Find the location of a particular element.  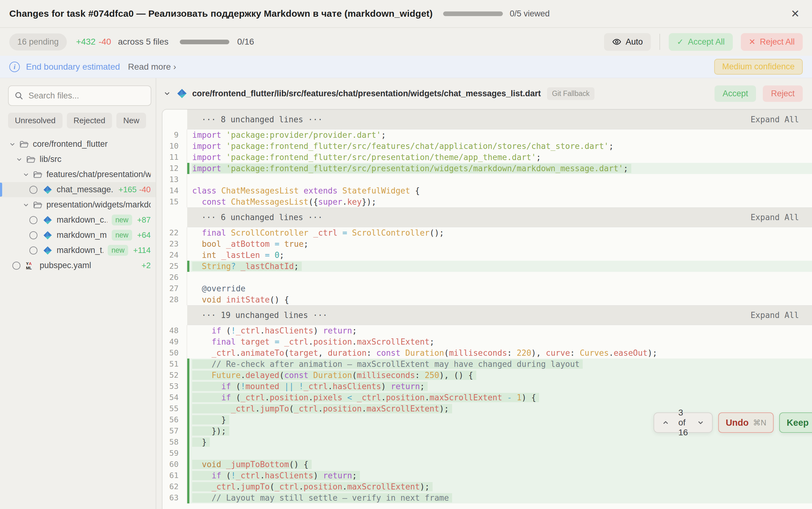

additions-stat: +2 is located at coordinates (146, 265).